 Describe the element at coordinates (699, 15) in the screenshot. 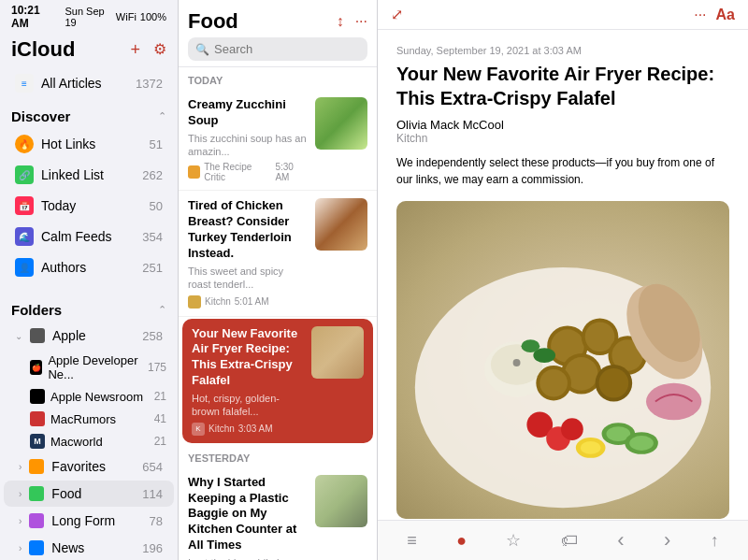

I see `dots-icon: ···` at that location.